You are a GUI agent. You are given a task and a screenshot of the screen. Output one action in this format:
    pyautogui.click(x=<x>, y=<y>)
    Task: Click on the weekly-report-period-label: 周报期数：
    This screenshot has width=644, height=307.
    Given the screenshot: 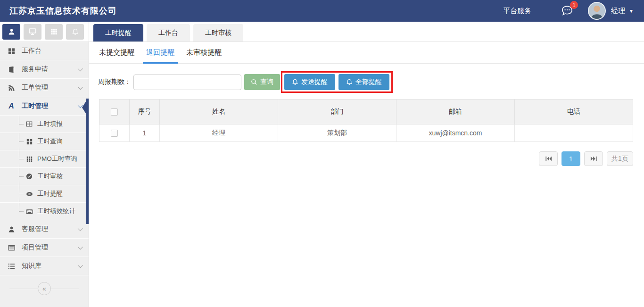 What is the action you would take?
    pyautogui.click(x=115, y=82)
    